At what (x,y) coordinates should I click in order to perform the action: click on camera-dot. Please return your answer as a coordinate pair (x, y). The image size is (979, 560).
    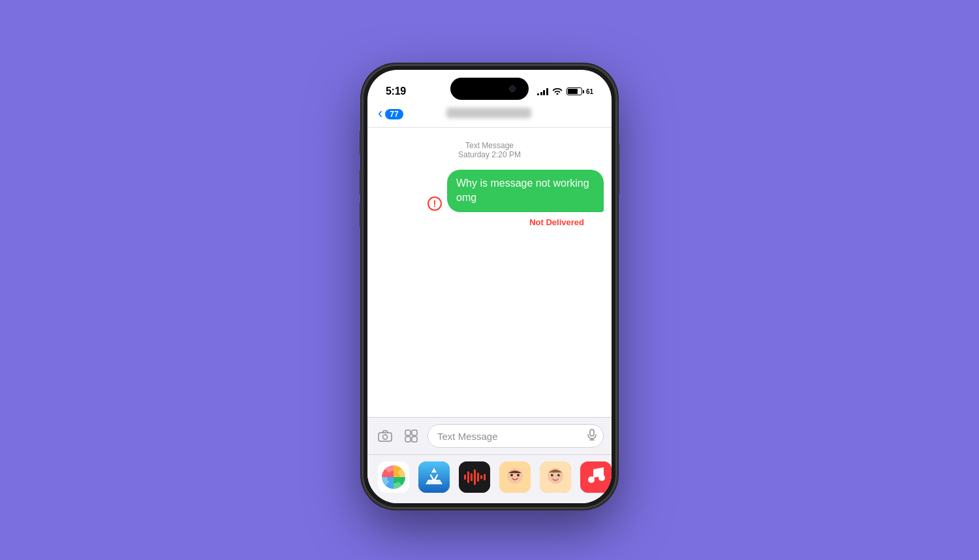
    Looking at the image, I should click on (512, 89).